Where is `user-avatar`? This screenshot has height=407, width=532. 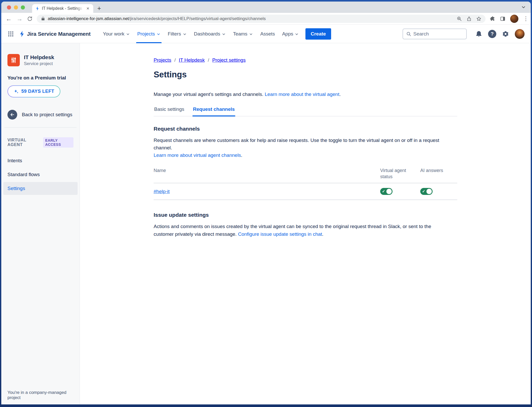
user-avatar is located at coordinates (520, 34).